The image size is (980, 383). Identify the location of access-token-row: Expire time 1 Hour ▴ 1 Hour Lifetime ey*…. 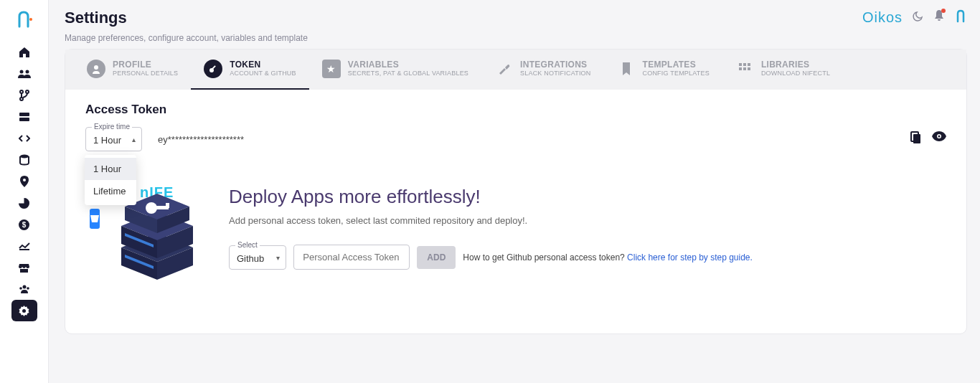
(516, 139).